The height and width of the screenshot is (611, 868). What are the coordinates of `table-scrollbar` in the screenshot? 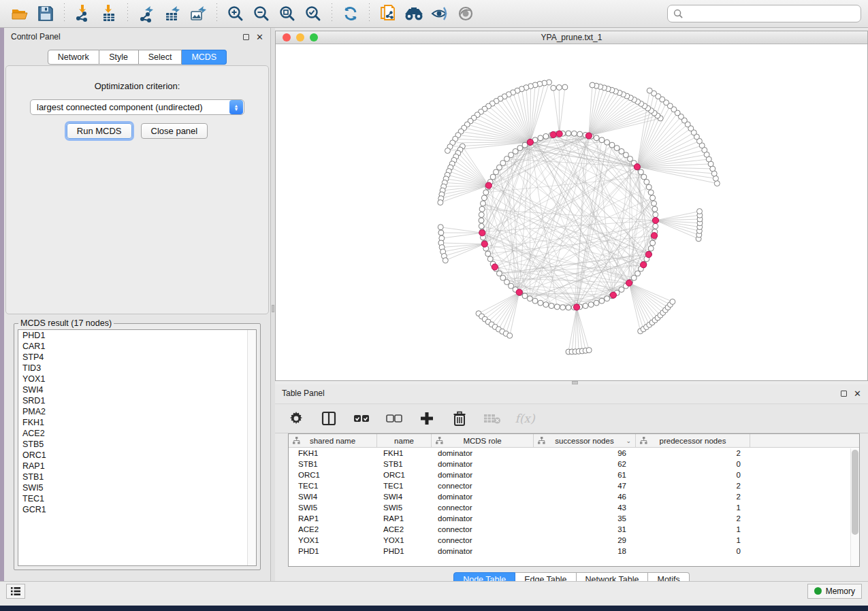 It's located at (855, 508).